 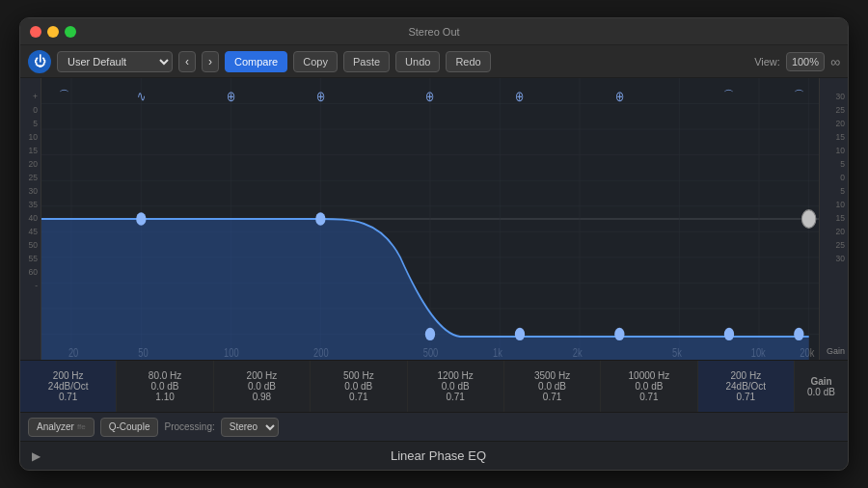 What do you see at coordinates (649, 386) in the screenshot?
I see `band-cell-7: 10000 Hz 0.0 dB 0.71` at bounding box center [649, 386].